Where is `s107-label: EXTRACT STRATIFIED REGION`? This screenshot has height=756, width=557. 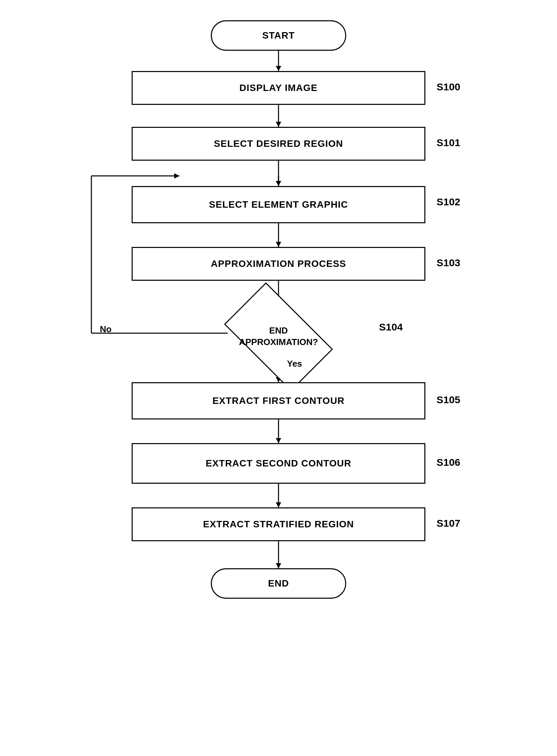 s107-label: EXTRACT STRATIFIED REGION is located at coordinates (278, 524).